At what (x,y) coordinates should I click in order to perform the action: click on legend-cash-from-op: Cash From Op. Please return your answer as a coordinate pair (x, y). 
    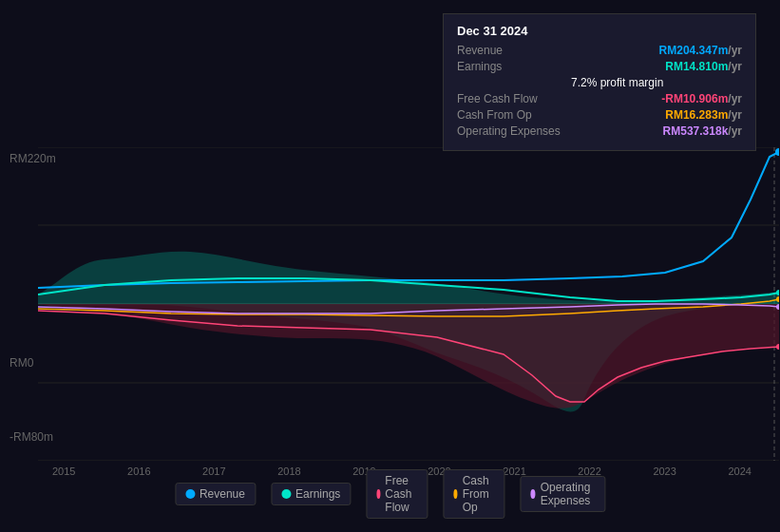
    Looking at the image, I should click on (473, 494).